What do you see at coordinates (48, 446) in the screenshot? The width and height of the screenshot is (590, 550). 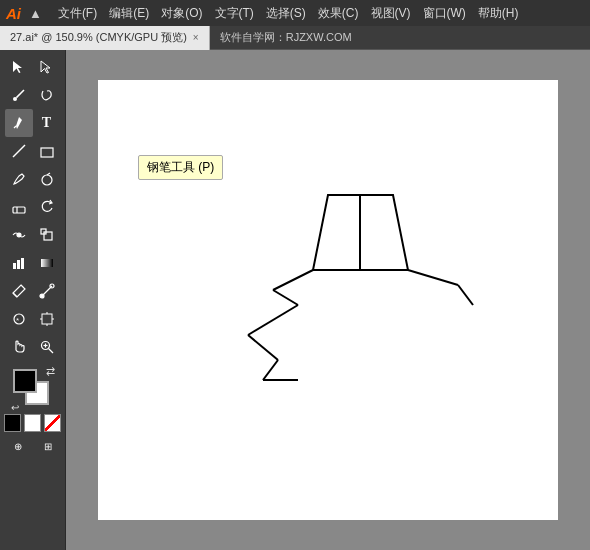 I see `screen-mode-btn: ⊞` at bounding box center [48, 446].